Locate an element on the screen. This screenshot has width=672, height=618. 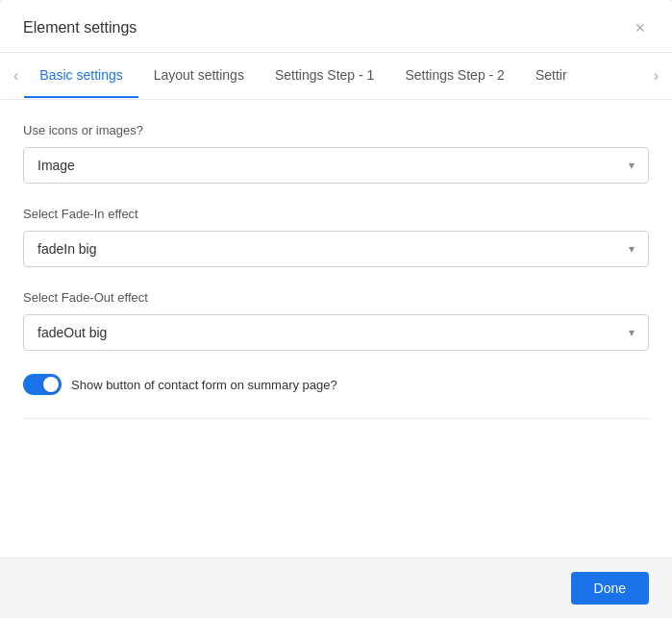
modal-footer: Done is located at coordinates (336, 588).